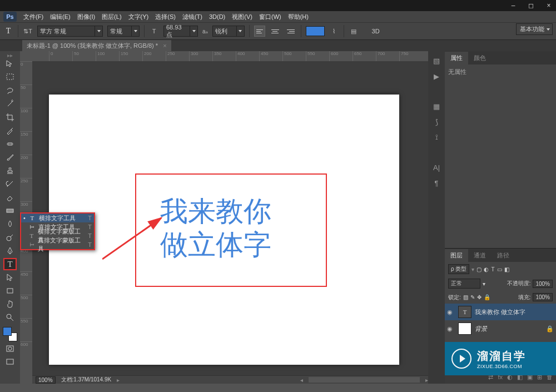  What do you see at coordinates (436, 76) in the screenshot?
I see `actions-panel-icon: ▶` at bounding box center [436, 76].